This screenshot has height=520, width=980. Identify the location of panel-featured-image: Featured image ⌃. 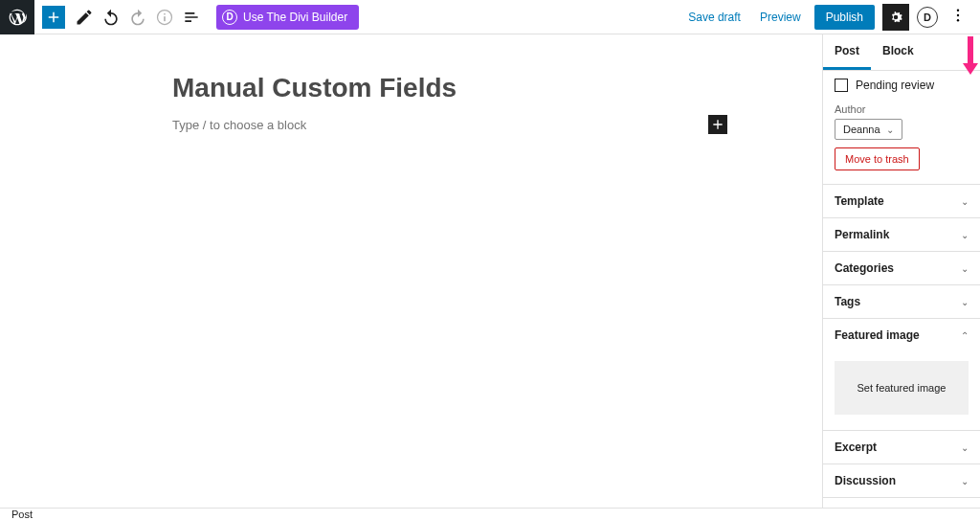
(902, 335).